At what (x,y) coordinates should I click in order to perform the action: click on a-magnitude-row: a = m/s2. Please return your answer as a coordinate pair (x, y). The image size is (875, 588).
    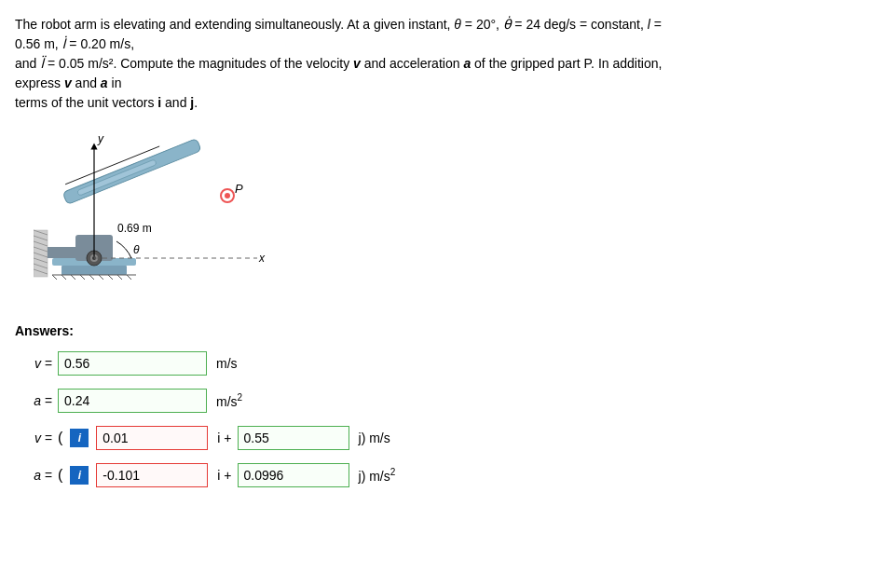
    Looking at the image, I should click on (438, 401).